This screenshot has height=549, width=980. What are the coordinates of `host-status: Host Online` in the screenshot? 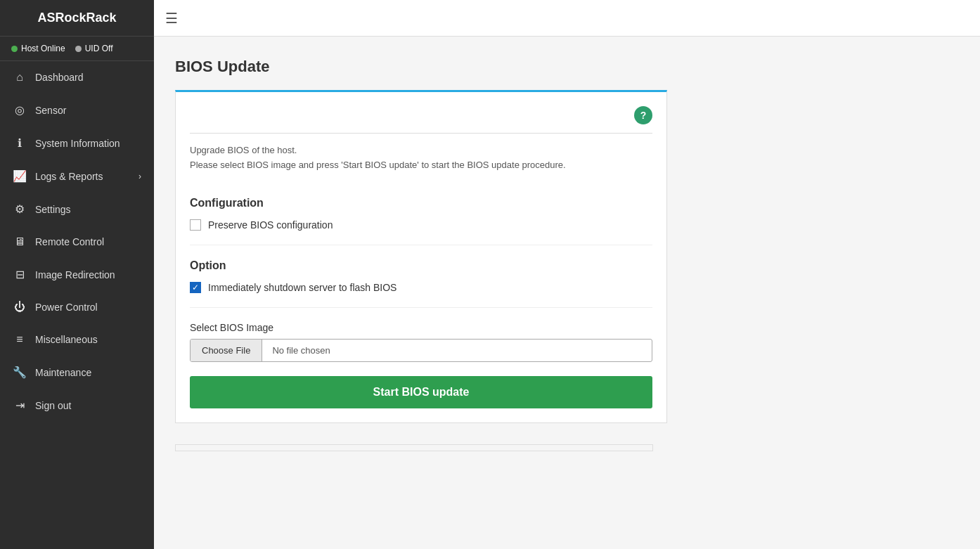 It's located at (38, 49).